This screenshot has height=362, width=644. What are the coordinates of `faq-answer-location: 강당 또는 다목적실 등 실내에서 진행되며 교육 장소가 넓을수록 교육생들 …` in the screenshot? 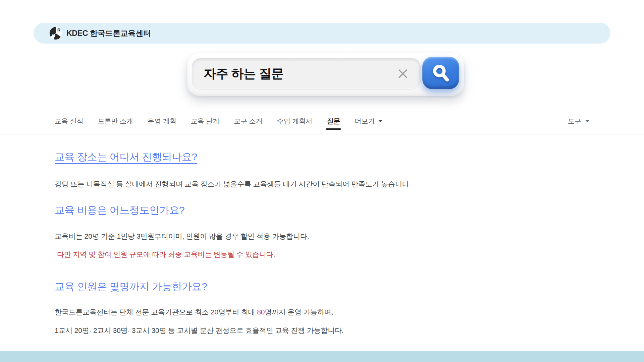 It's located at (233, 184).